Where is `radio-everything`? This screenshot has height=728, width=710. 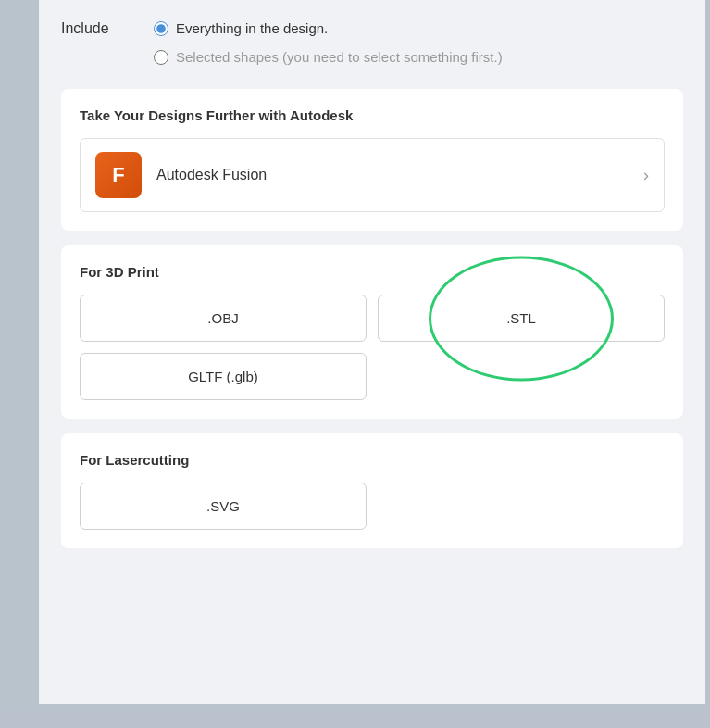 radio-everything is located at coordinates (161, 29).